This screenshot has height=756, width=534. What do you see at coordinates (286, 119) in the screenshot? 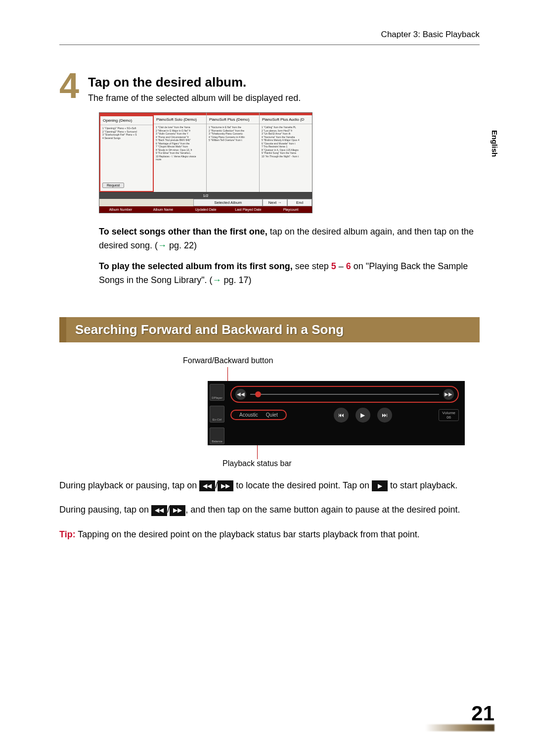
I see `album-card-title: PianoSoft Plus Audio (D` at bounding box center [286, 119].